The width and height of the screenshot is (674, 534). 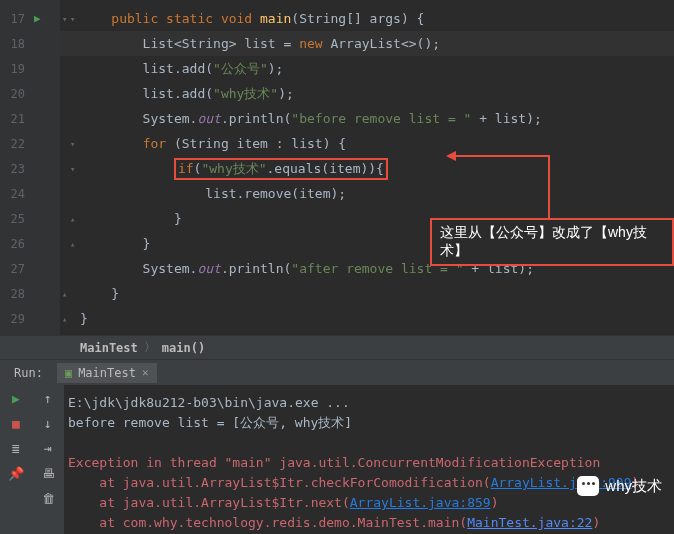 I want to click on stack-line: at java.util.ArrayList$Itr.next(ArrayLis…, so click(x=369, y=503).